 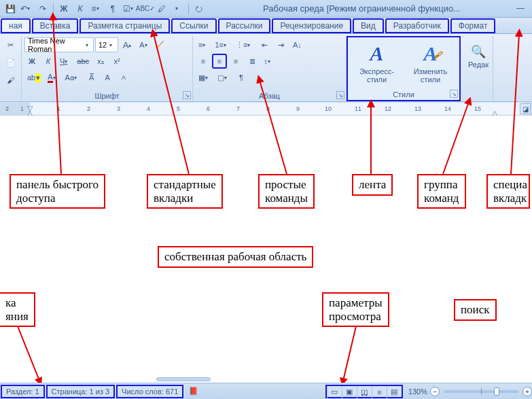 What do you see at coordinates (435, 392) in the screenshot?
I see `zoom-out-button: −` at bounding box center [435, 392].